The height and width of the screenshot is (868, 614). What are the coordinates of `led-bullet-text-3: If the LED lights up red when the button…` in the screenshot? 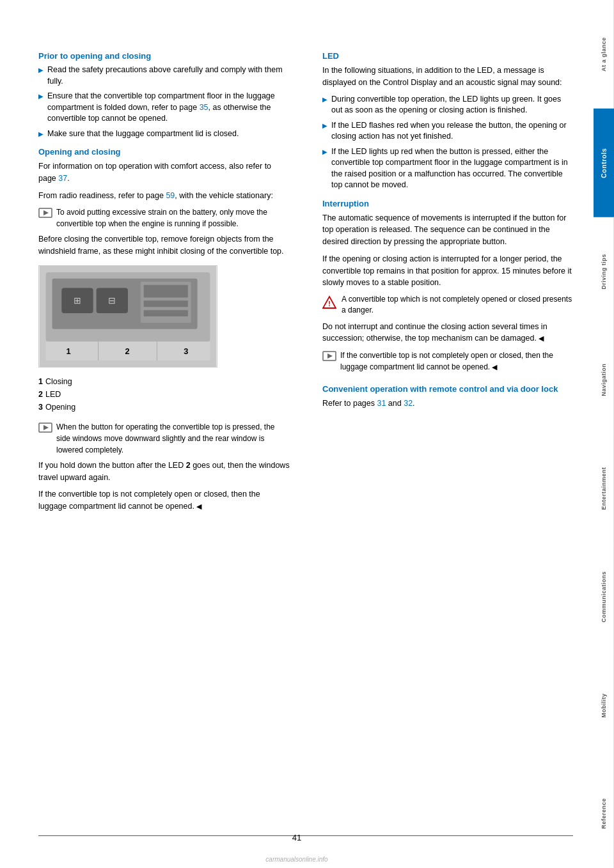 It's located at (453, 169).